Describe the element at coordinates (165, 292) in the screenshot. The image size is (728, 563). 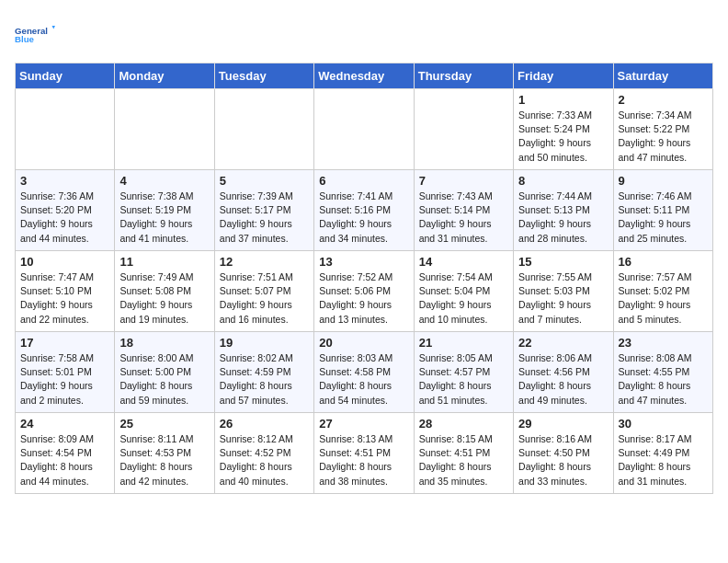
I see `day-cell-11: 11Sunrise: 7:49 AM Sunset: 5:08 PM Dayli…` at that location.